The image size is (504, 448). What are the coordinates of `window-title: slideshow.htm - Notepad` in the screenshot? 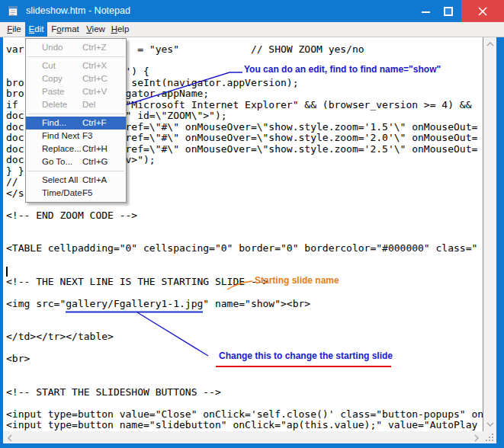 It's located at (78, 11).